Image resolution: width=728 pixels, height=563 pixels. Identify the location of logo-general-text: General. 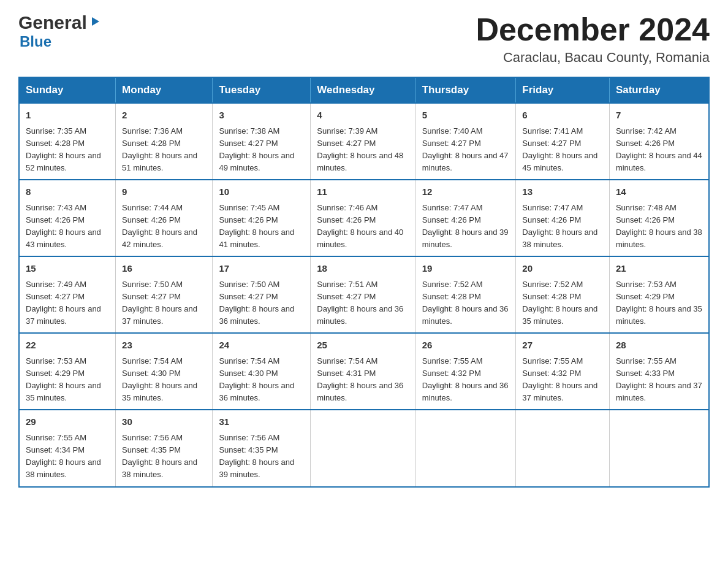
(53, 23).